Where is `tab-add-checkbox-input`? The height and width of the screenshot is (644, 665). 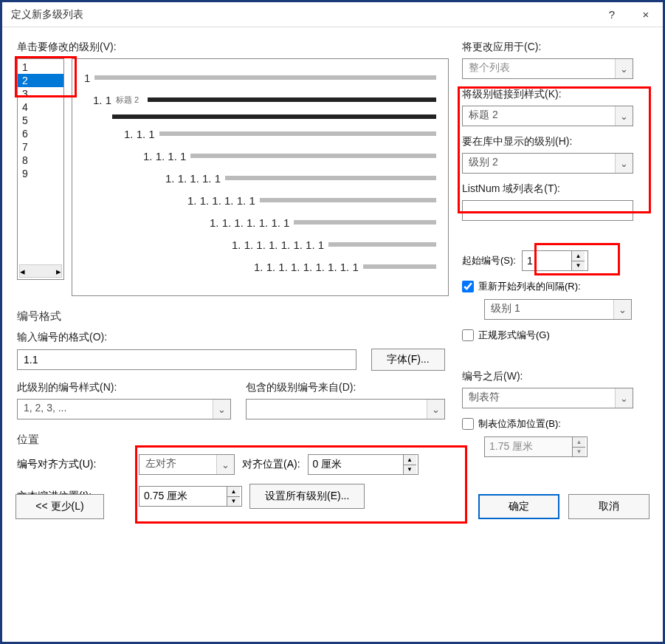
tab-add-checkbox-input is located at coordinates (468, 424).